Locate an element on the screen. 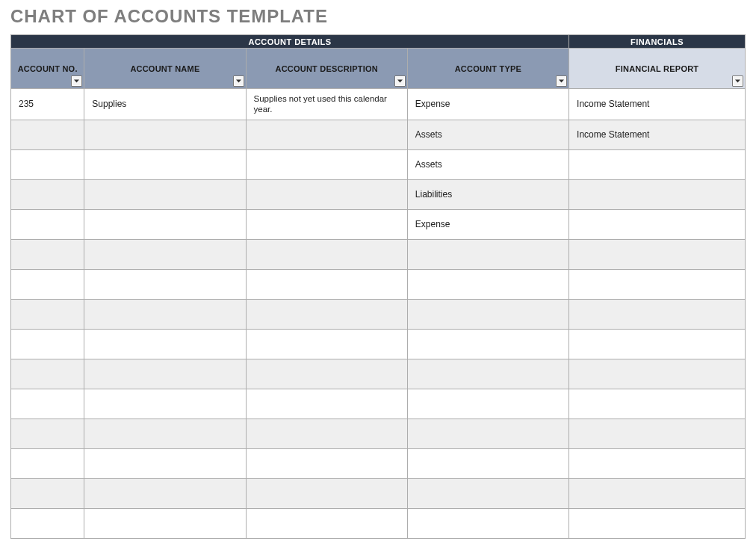 The image size is (756, 559). filter-button-account-description is located at coordinates (400, 81).